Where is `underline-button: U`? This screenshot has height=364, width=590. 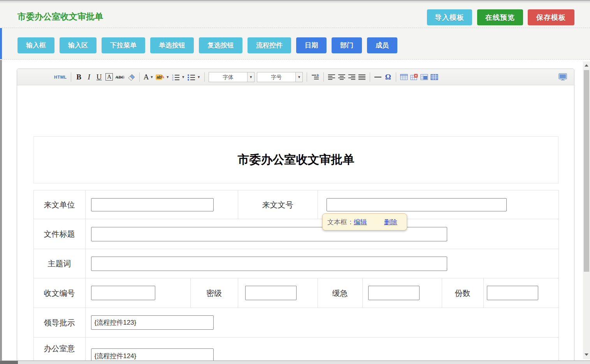 underline-button: U is located at coordinates (99, 77).